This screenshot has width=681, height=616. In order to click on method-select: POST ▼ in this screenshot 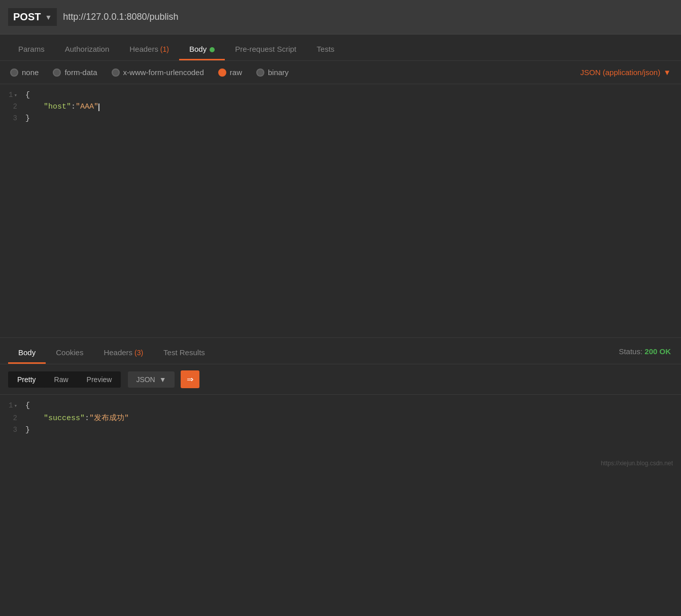, I will do `click(32, 17)`.